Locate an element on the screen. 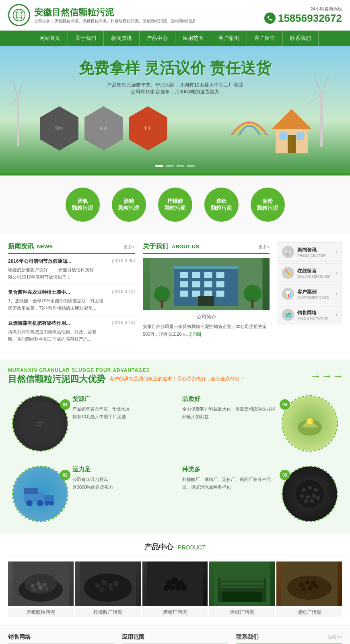 The image size is (350, 644). sales-network-title: 销售网络 is located at coordinates (61, 638).